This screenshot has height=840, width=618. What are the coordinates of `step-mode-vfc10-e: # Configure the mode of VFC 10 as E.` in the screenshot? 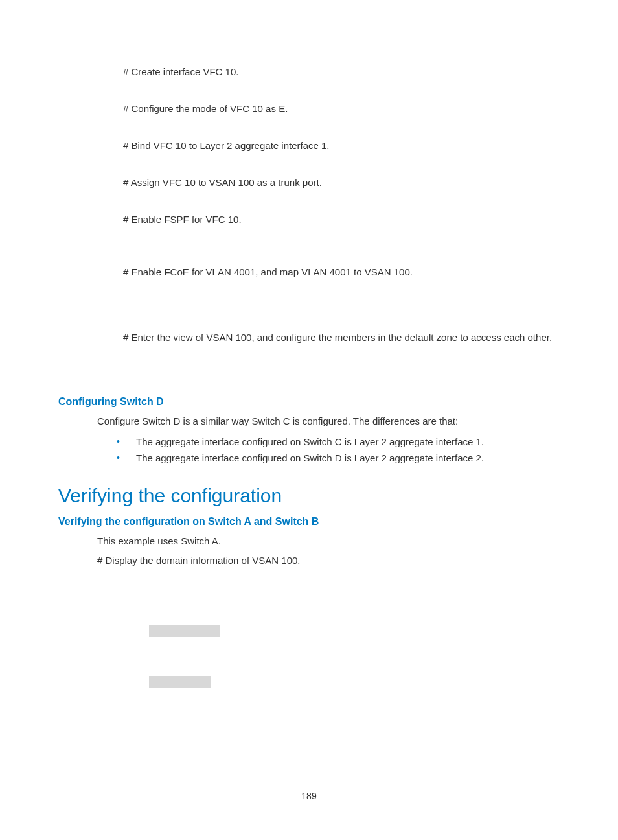 It's located at (341, 109).